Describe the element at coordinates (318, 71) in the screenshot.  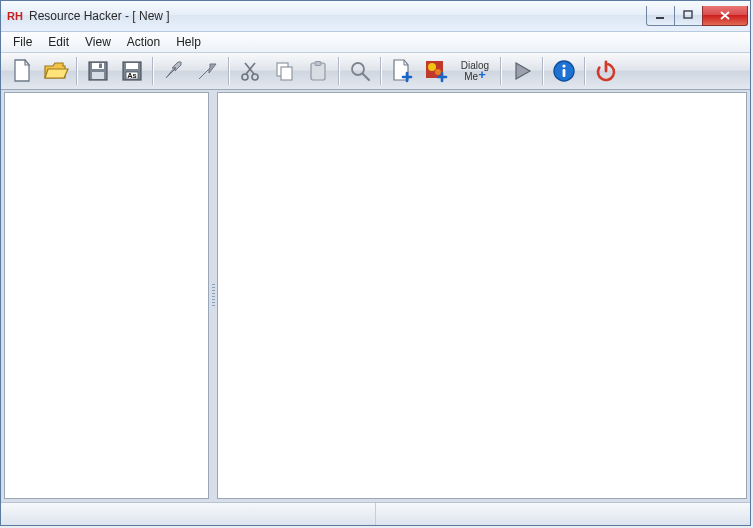
I see `paste-button` at that location.